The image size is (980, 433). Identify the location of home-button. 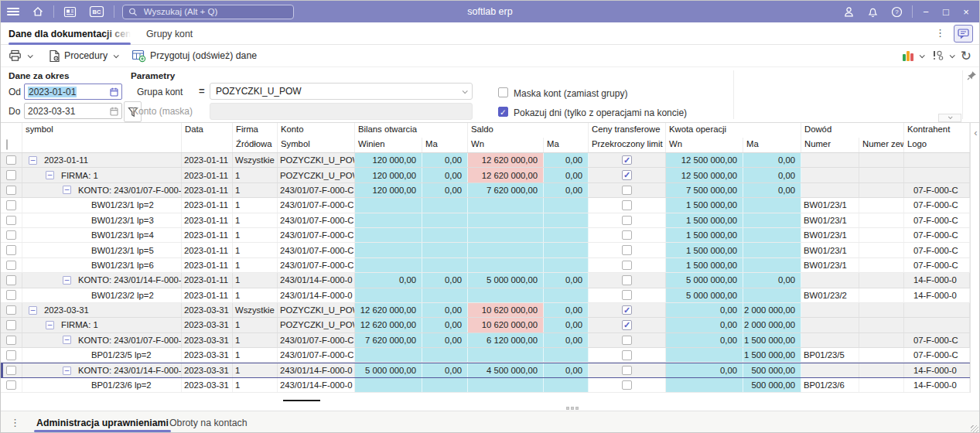
(38, 12).